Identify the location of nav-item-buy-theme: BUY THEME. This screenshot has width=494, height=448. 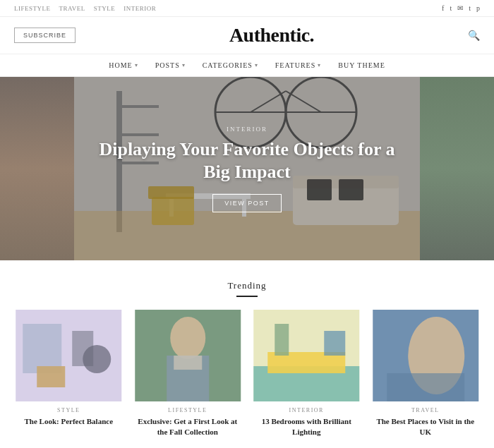
(361, 65).